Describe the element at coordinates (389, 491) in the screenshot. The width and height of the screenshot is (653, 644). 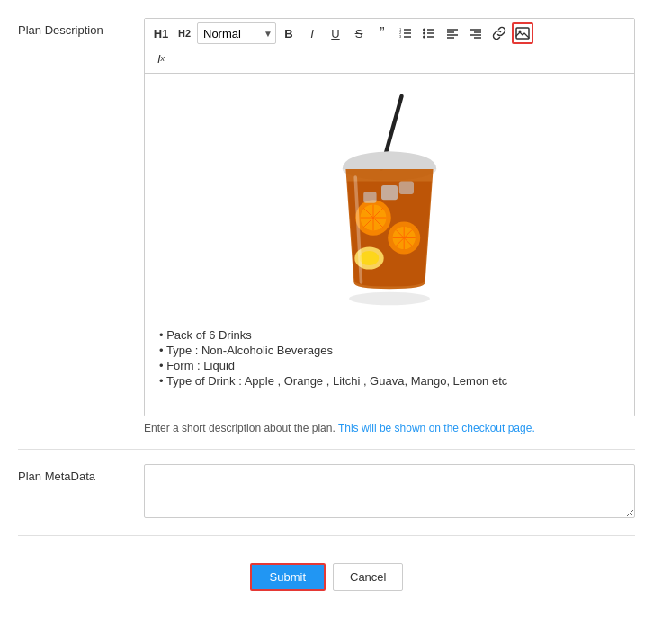
I see `metadata-input` at that location.